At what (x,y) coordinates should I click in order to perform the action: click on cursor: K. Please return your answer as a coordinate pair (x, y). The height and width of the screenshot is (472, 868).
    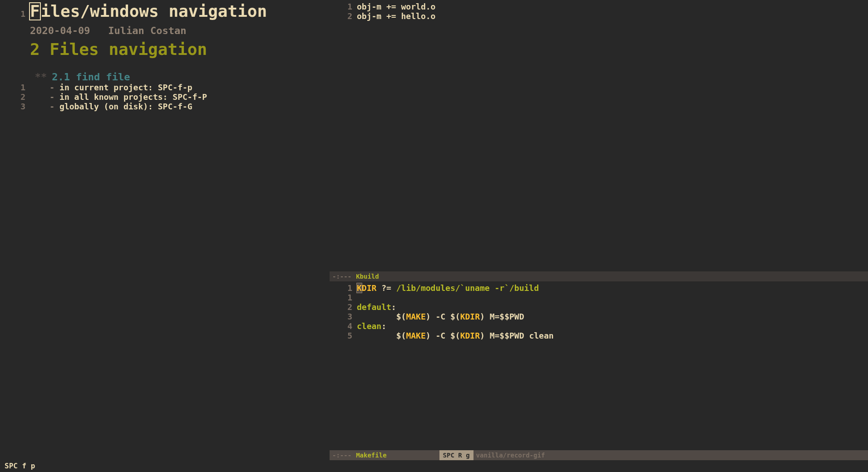
    Looking at the image, I should click on (360, 288).